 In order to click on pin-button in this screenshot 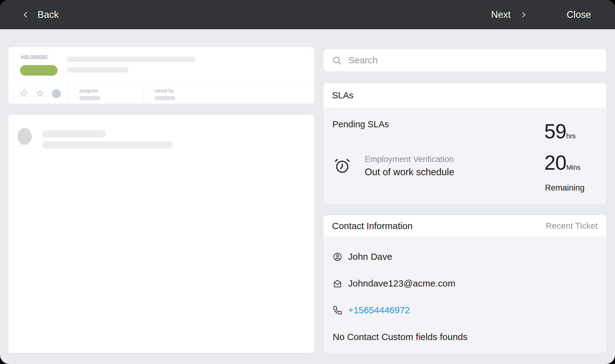, I will do `click(24, 93)`.